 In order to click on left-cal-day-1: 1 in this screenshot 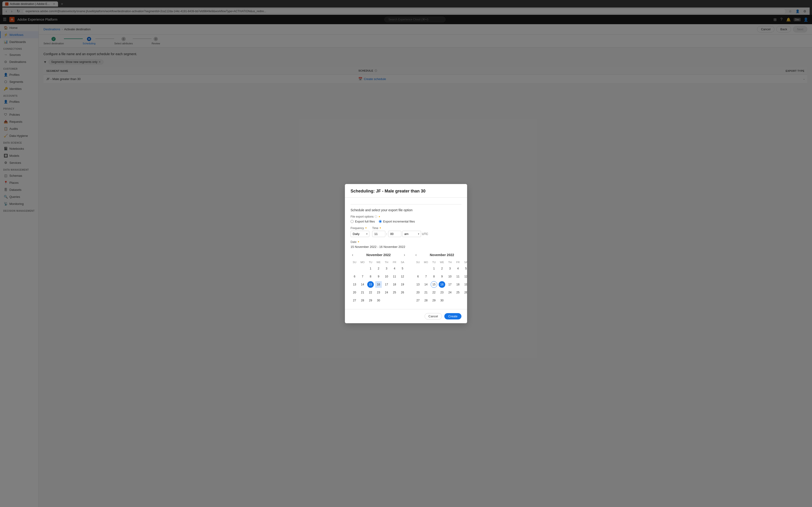, I will do `click(370, 269)`.